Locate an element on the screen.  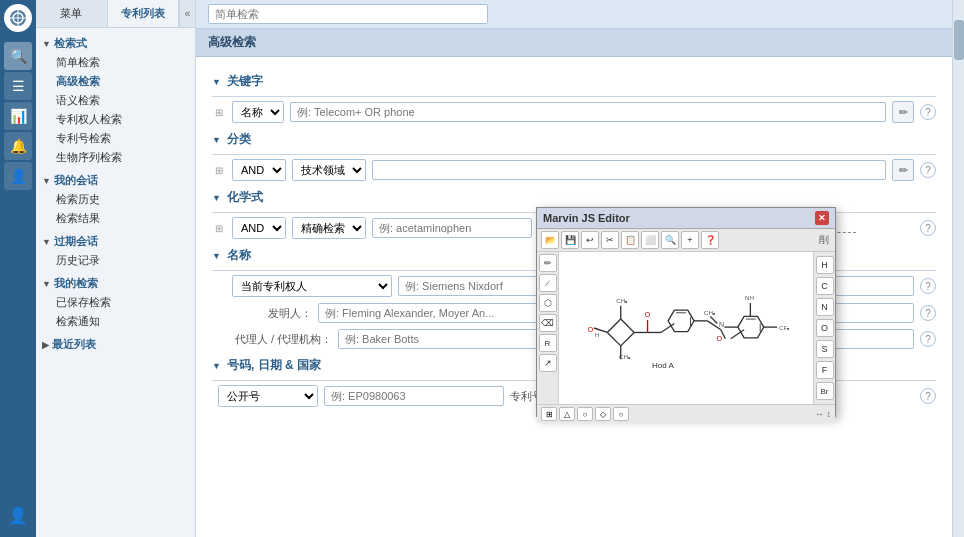
assignee-help-icon: ? is located at coordinates (928, 286).